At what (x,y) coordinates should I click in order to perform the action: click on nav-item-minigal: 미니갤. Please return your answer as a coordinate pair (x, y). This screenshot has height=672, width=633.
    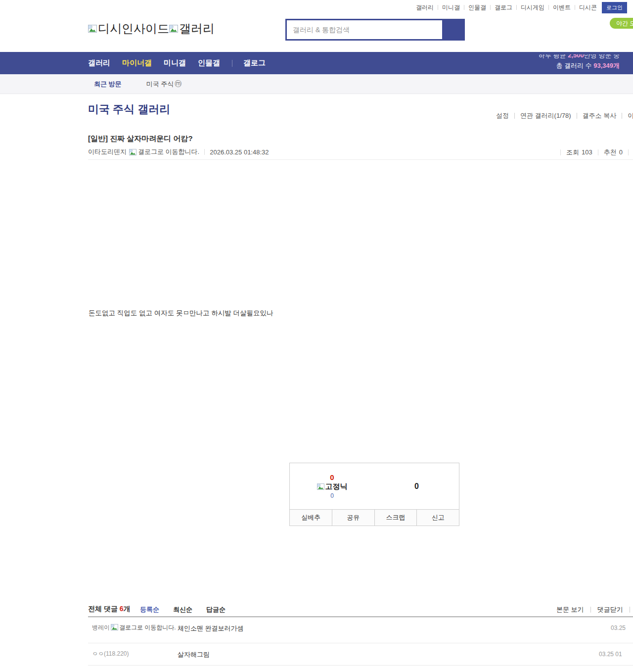
    Looking at the image, I should click on (175, 63).